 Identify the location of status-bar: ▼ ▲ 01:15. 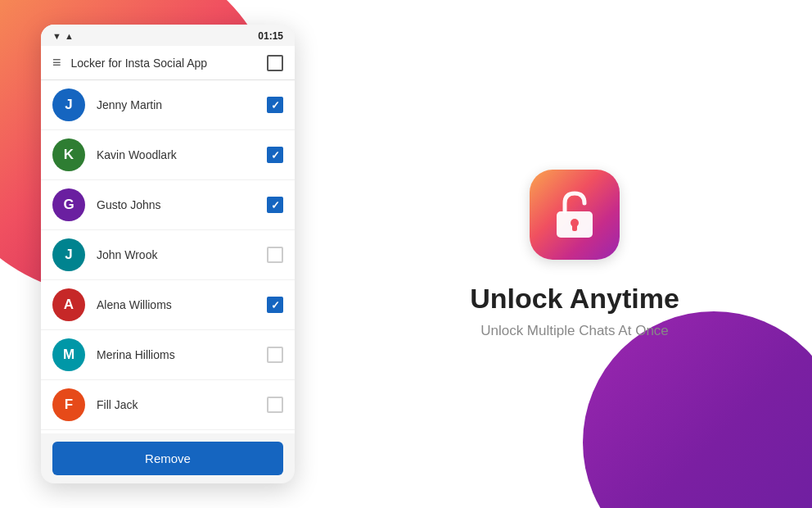
(168, 35).